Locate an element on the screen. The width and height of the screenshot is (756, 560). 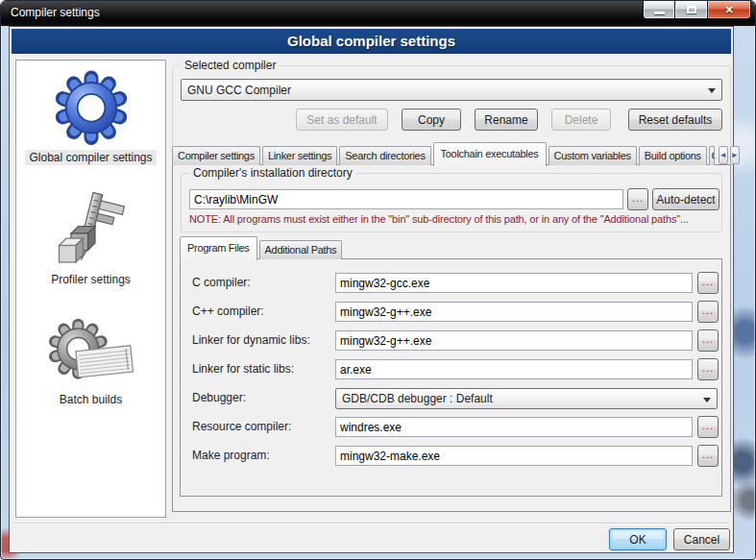
dynamic-linker-input is located at coordinates (514, 340).